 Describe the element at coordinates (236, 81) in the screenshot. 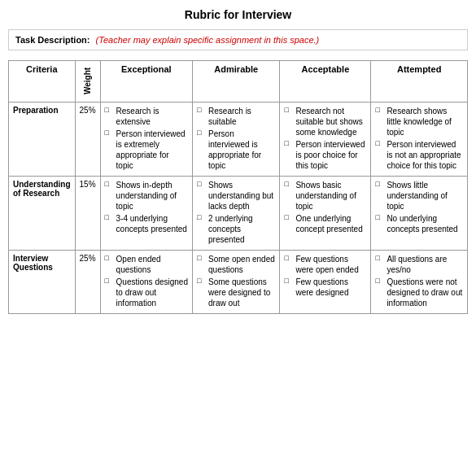

I see `header-admirable: Admirable` at that location.